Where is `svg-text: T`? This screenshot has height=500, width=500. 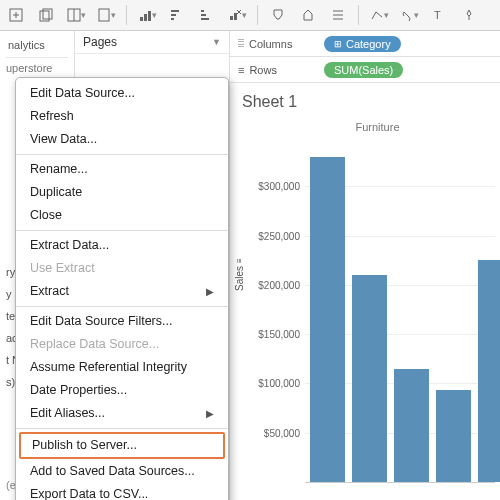
svg-text: T is located at coordinates (438, 15).